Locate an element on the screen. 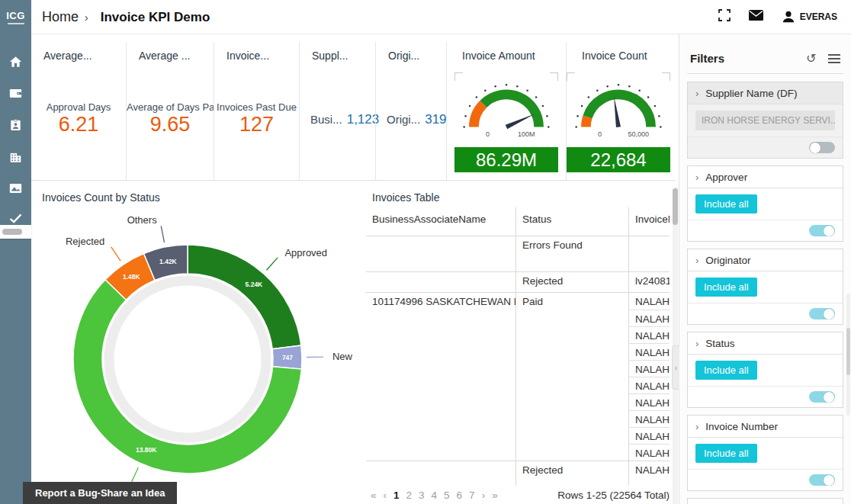 The height and width of the screenshot is (504, 851). sidebar-scrollbar-thumb is located at coordinates (12, 232).